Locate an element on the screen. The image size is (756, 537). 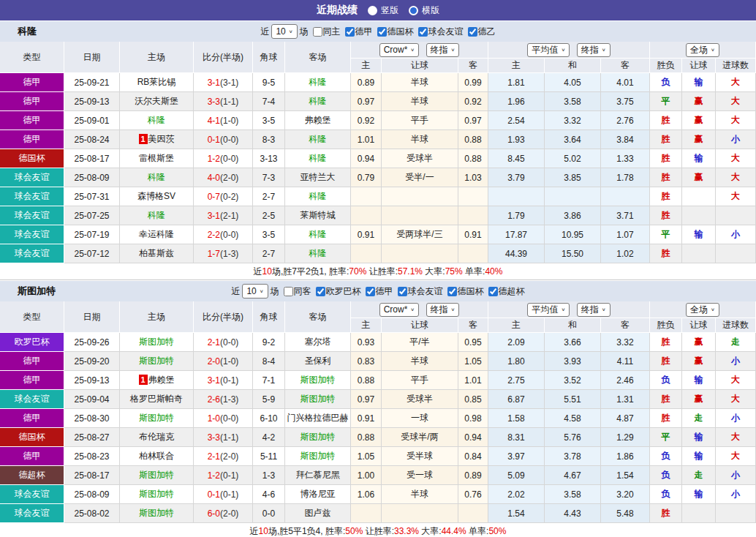
home-team-cell: 雷根斯堡 is located at coordinates (156, 159).